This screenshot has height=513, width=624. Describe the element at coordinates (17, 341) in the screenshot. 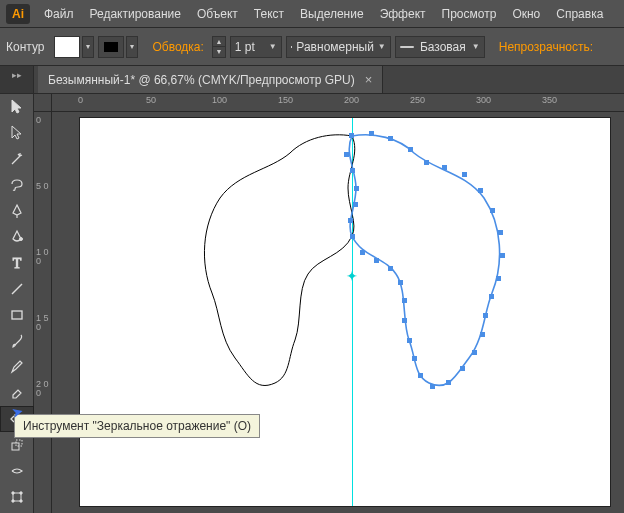

I see `paintbrush-tool` at that location.